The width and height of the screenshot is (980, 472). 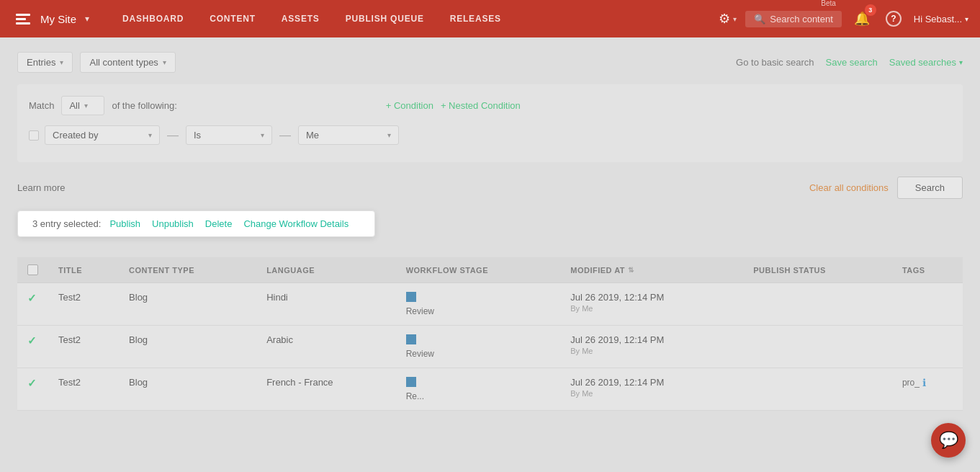 I want to click on condition-row-0: Created by ▾ — Is ▾ — Me ▾, so click(x=490, y=135).